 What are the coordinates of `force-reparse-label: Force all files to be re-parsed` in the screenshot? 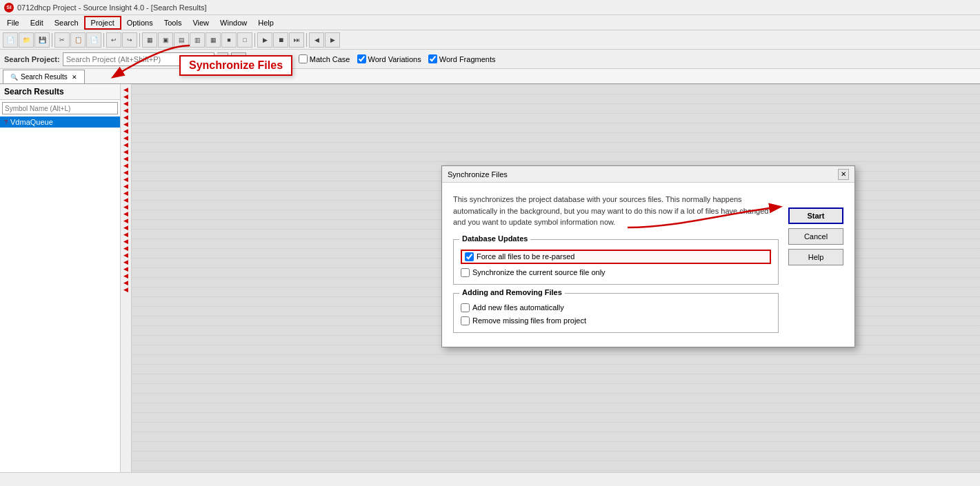 It's located at (526, 256).